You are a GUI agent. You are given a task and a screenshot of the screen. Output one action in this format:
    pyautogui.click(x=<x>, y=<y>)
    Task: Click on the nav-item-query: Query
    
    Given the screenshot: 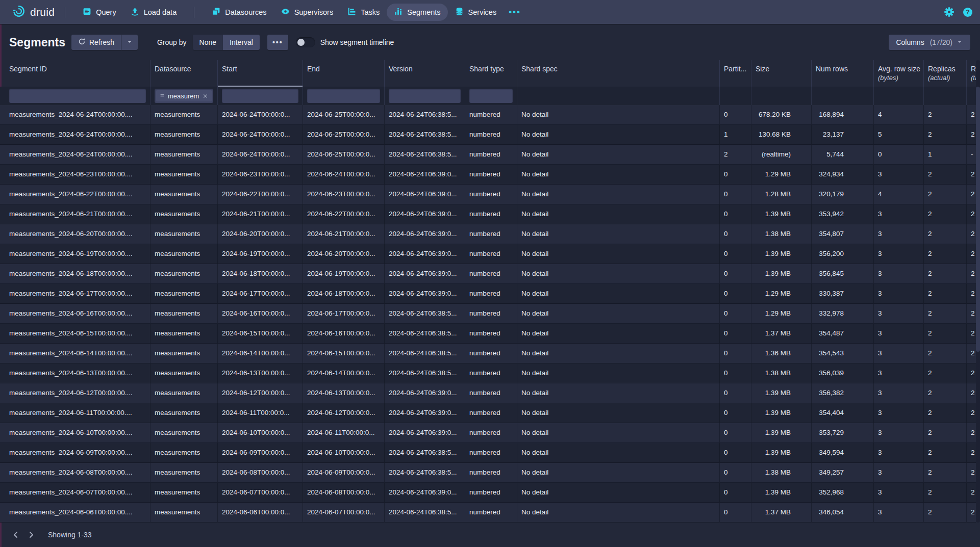 What is the action you would take?
    pyautogui.click(x=99, y=12)
    